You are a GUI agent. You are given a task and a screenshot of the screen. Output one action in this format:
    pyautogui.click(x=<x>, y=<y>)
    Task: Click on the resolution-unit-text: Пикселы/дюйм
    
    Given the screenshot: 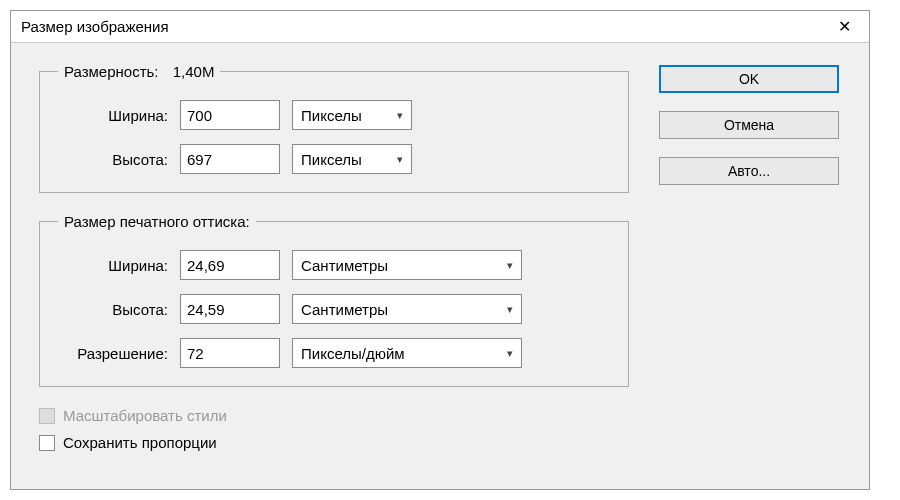 What is the action you would take?
    pyautogui.click(x=396, y=354)
    